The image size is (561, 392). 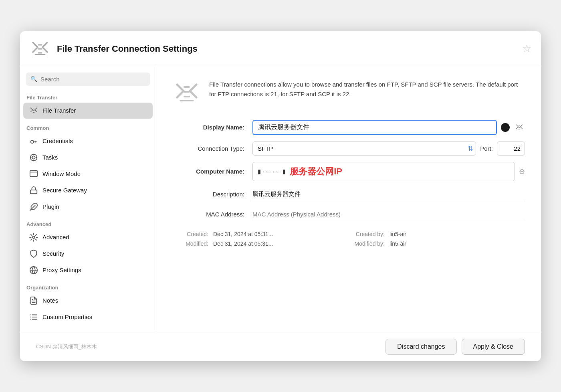 I want to click on security-icon, so click(x=34, y=254).